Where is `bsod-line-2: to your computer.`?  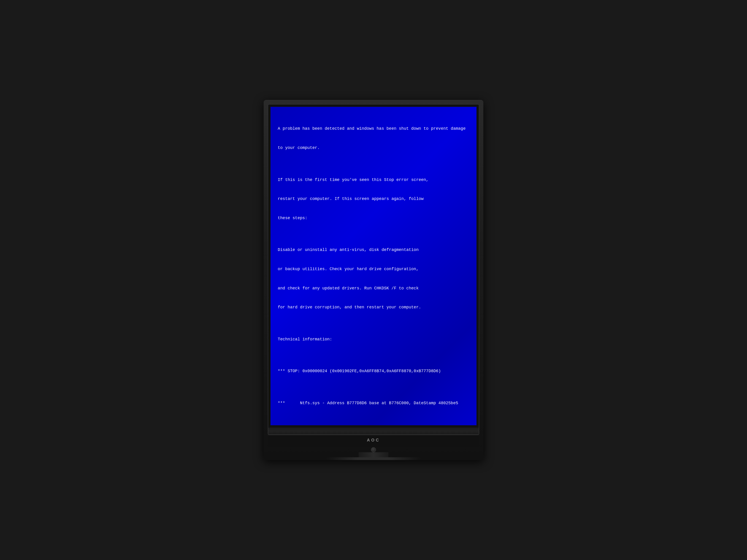 bsod-line-2: to your computer. is located at coordinates (374, 148).